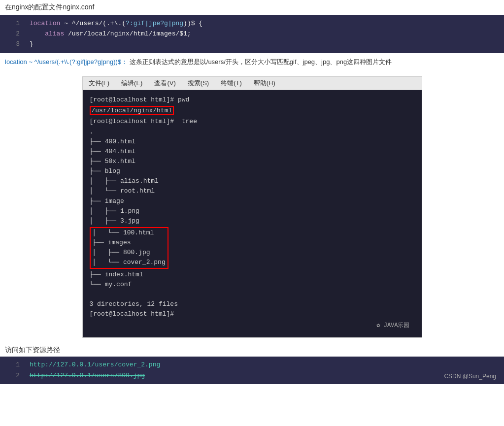  Describe the element at coordinates (252, 295) in the screenshot. I see `terminal-blank` at that location.